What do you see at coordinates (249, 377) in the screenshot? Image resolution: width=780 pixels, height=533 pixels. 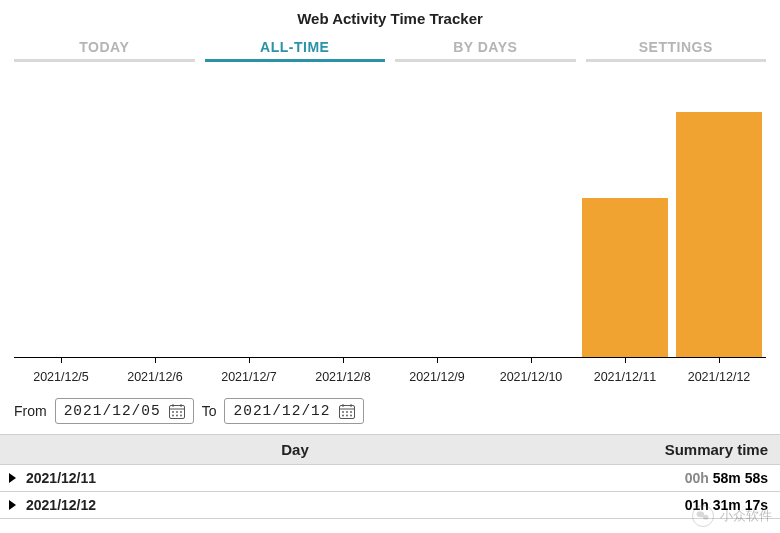 I see `chart-x-tick: 2021/12/7` at bounding box center [249, 377].